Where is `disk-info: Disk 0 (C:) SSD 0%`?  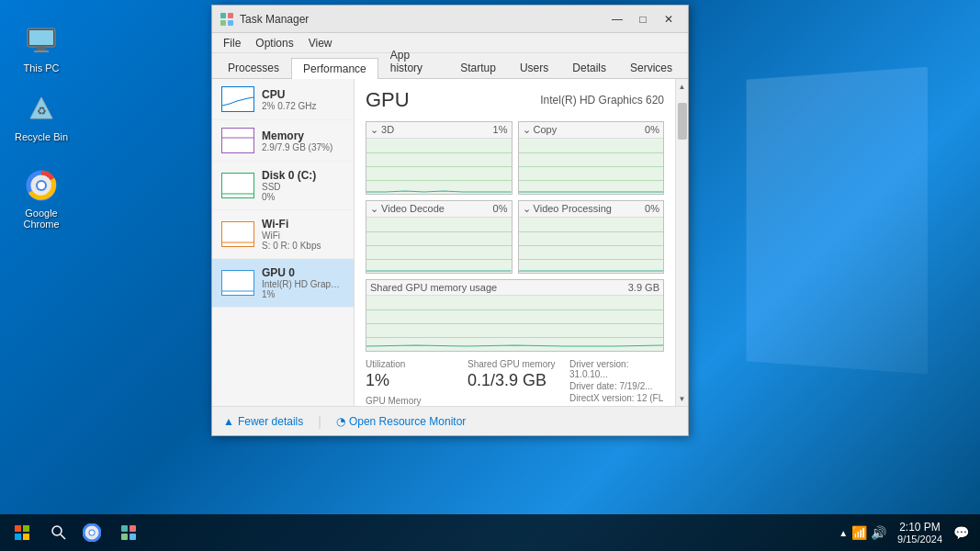
disk-info: Disk 0 (C:) SSD 0% is located at coordinates (303, 186).